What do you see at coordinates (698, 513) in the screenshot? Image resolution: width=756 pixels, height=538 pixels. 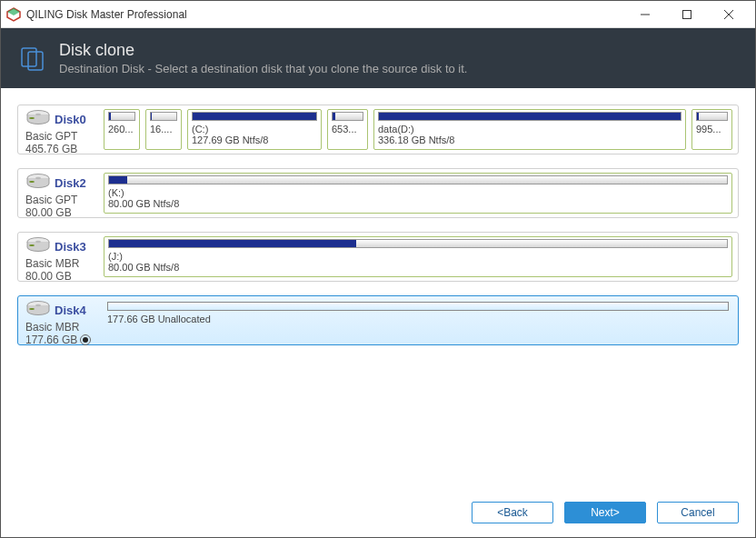 I see `cancel-button: Cancel` at bounding box center [698, 513].